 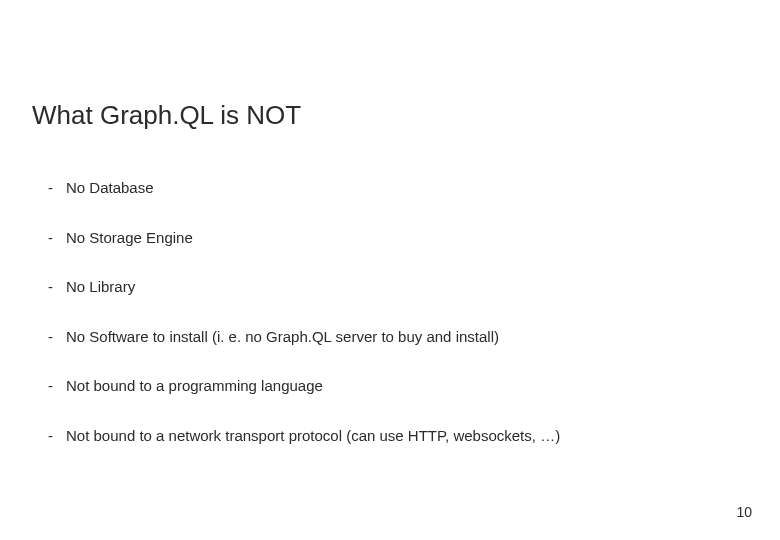 I want to click on slide-title: What Graph.QL is NOT, so click(x=166, y=116).